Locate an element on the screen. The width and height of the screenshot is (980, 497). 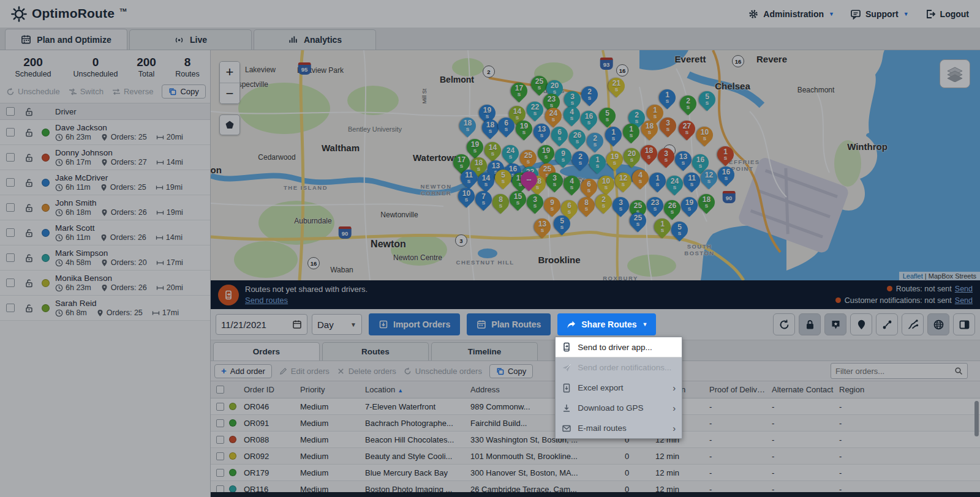
order-map-marker: 25S is located at coordinates (638, 220).